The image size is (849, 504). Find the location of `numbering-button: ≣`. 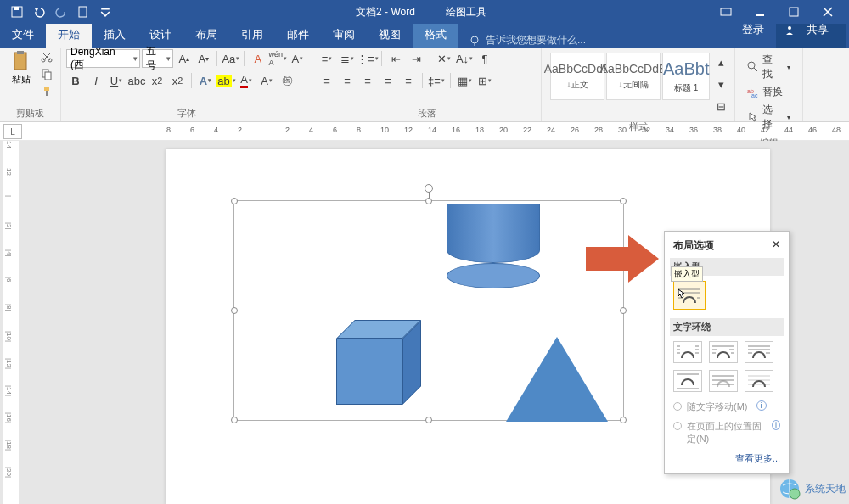

numbering-button: ≣ is located at coordinates (347, 59).